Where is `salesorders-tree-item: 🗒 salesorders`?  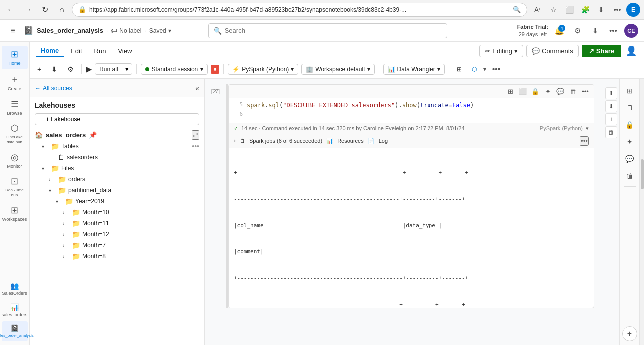
salesorders-tree-item: 🗒 salesorders is located at coordinates (117, 157).